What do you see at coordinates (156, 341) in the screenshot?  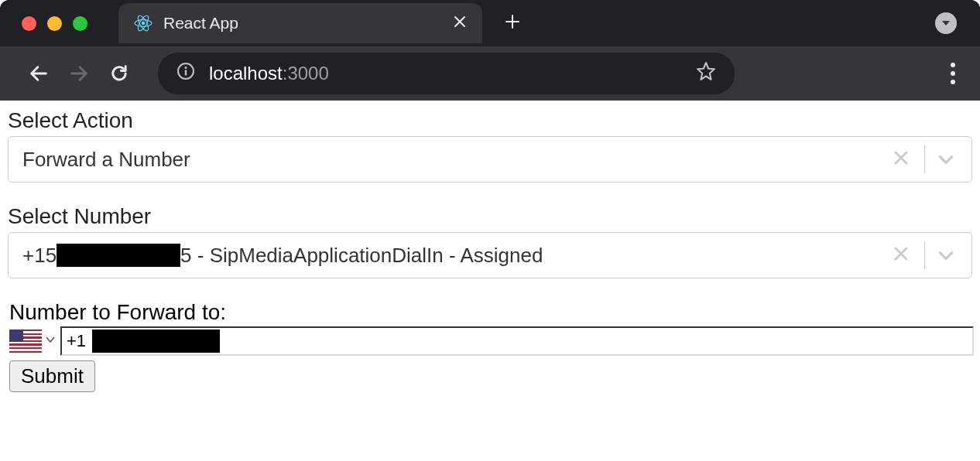 I see `redacted-phone` at bounding box center [156, 341].